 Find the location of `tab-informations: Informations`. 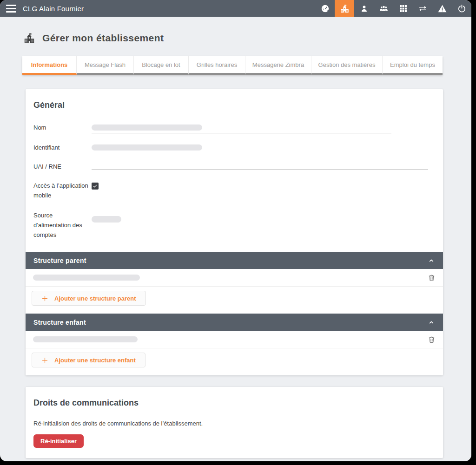

tab-informations: Informations is located at coordinates (49, 65).